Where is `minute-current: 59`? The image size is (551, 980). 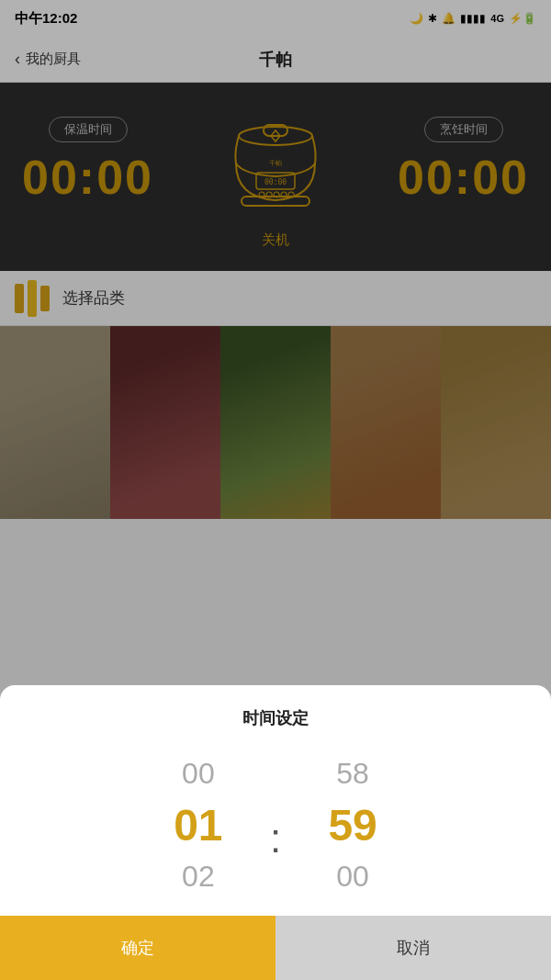 minute-current: 59 is located at coordinates (353, 825).